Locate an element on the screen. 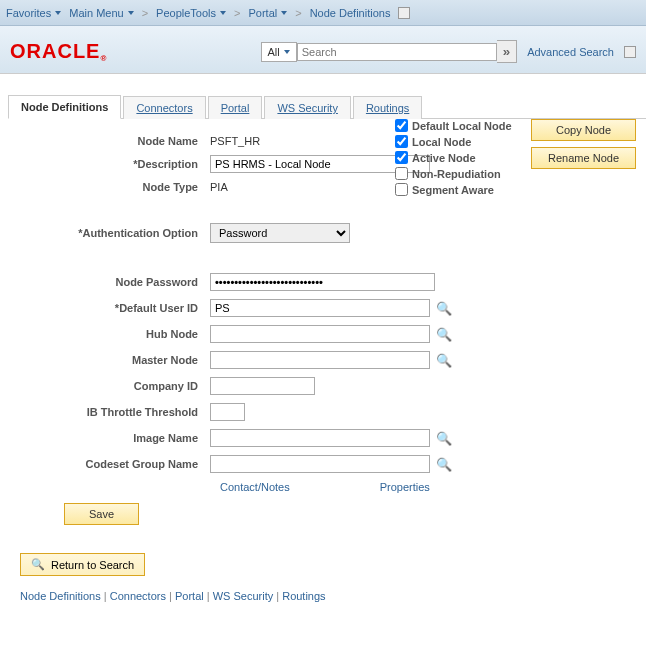 Image resolution: width=646 pixels, height=663 pixels. throttle-input is located at coordinates (228, 412).